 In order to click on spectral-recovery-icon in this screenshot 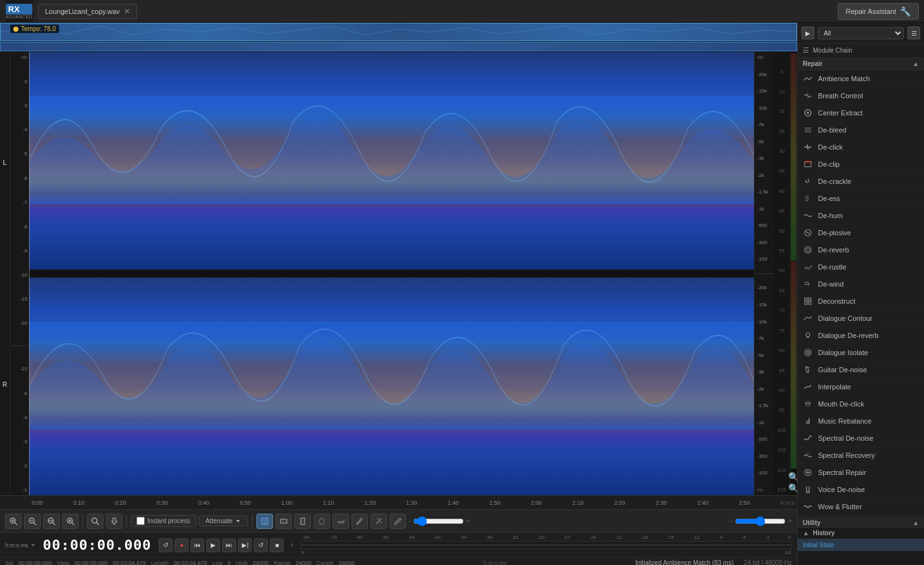, I will do `click(808, 455)`.